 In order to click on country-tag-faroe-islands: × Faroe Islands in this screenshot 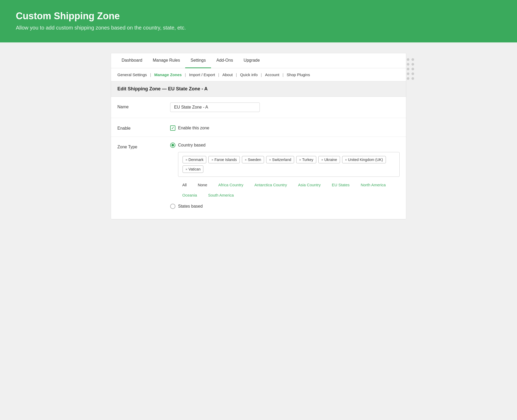, I will do `click(224, 160)`.